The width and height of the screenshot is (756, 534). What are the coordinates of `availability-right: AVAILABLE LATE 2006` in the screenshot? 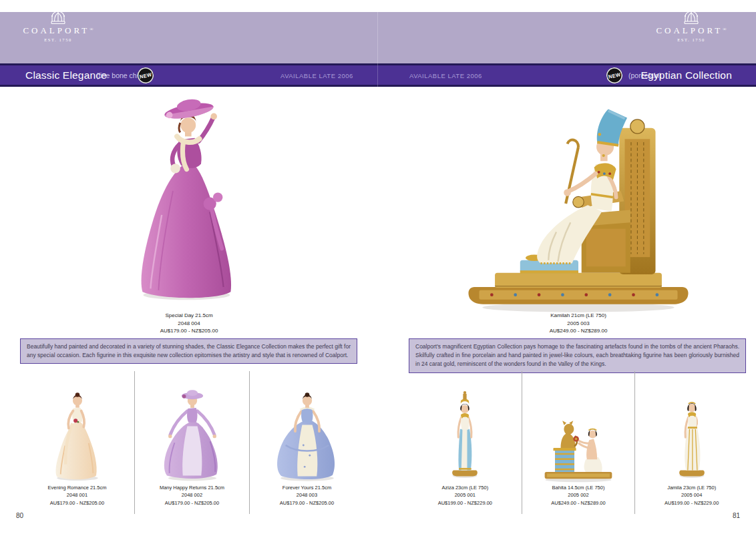 It's located at (446, 75).